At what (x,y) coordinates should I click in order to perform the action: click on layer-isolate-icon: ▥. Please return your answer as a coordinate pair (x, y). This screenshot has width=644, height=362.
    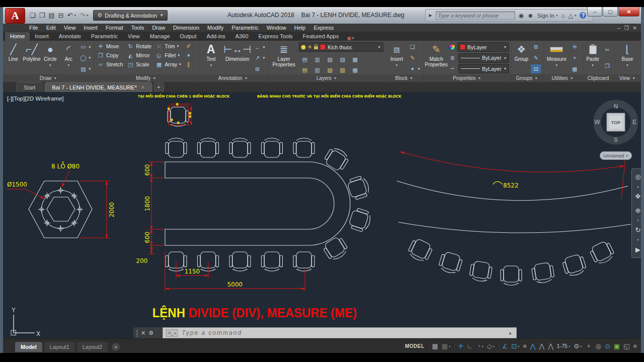
    Looking at the image, I should click on (317, 59).